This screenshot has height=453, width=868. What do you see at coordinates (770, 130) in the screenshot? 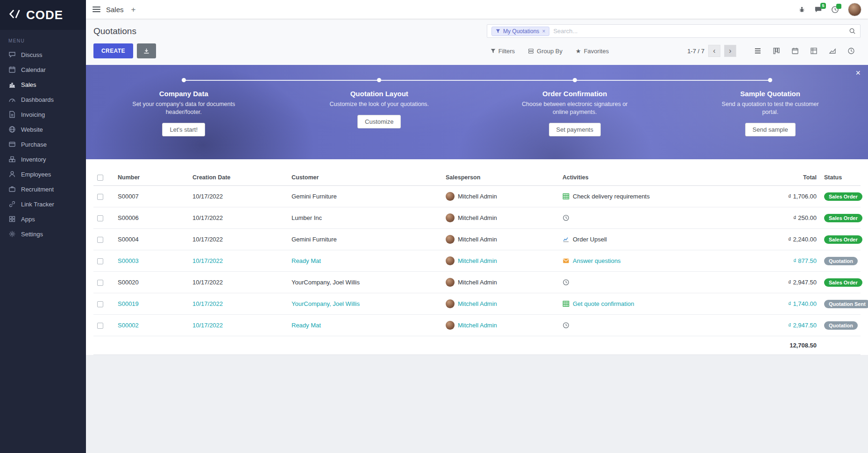
I see `send-sample-button: Send sample` at bounding box center [770, 130].